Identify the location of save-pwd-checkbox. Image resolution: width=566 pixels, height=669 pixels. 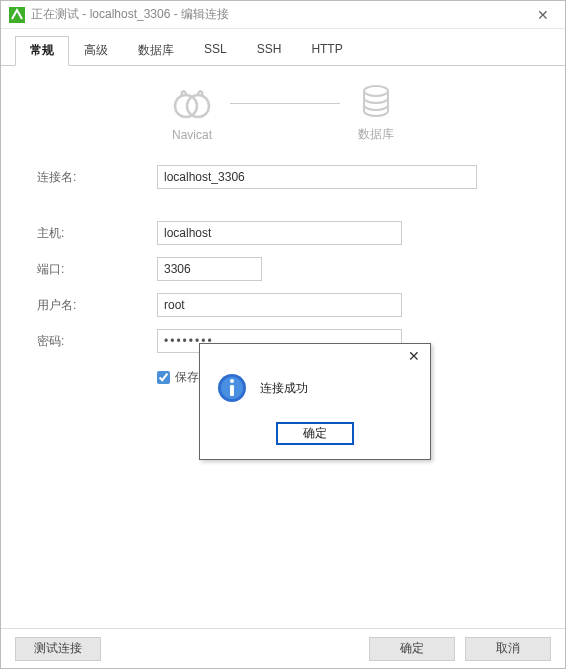
(164, 378).